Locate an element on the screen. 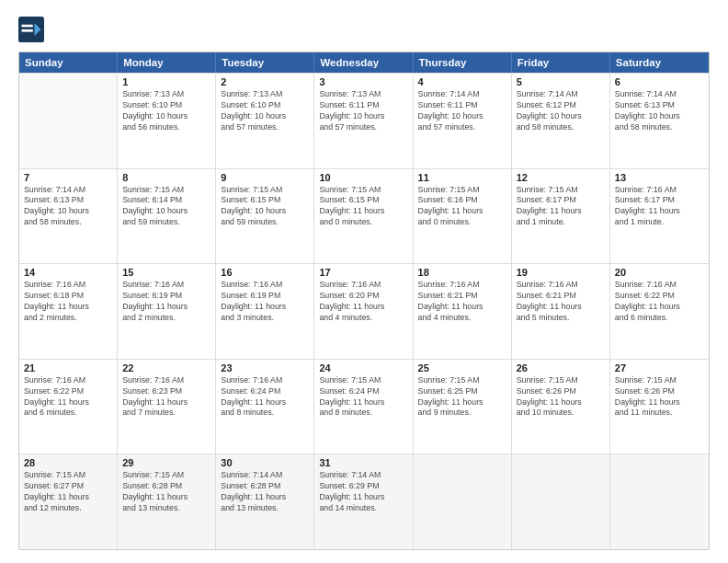 Image resolution: width=728 pixels, height=563 pixels. cell-info: Sunrise: 7:15 AM Sunset: 6:16 PM Dayligh… is located at coordinates (462, 207).